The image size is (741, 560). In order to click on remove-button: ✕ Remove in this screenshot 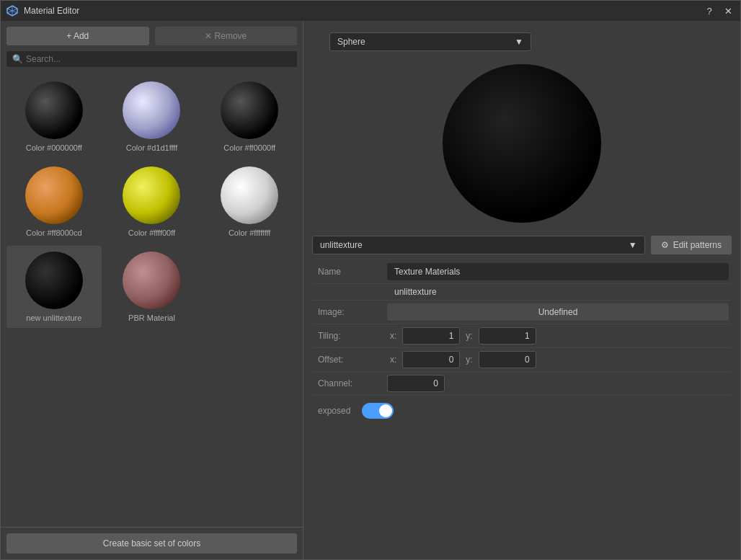, I will do `click(226, 36)`.